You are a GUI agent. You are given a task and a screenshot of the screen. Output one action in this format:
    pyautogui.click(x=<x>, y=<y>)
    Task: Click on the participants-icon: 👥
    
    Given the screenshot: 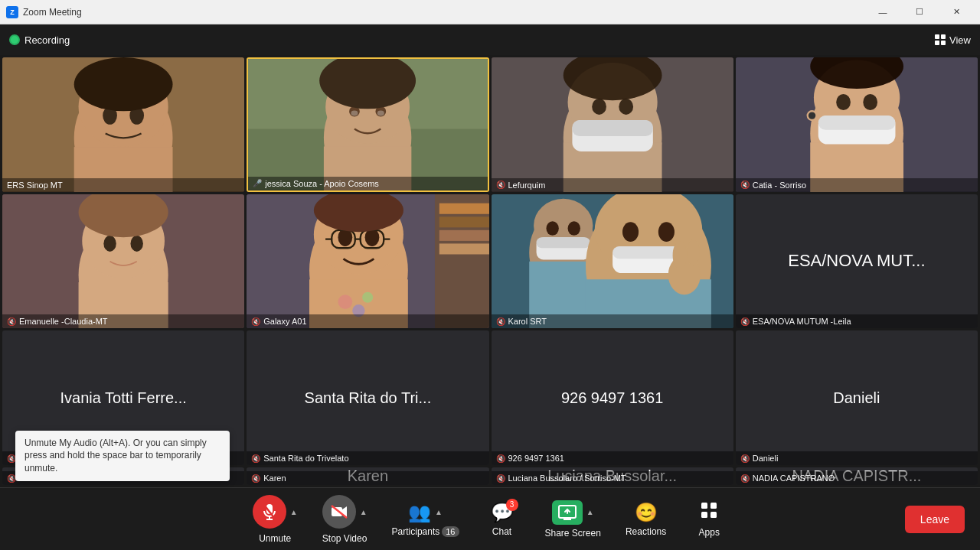 What is the action you would take?
    pyautogui.click(x=420, y=513)
    